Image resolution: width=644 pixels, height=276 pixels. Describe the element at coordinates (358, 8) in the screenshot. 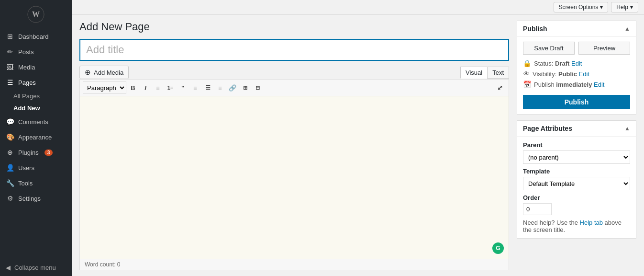

I see `topbar: Screen Options ▾ Help ▾` at that location.